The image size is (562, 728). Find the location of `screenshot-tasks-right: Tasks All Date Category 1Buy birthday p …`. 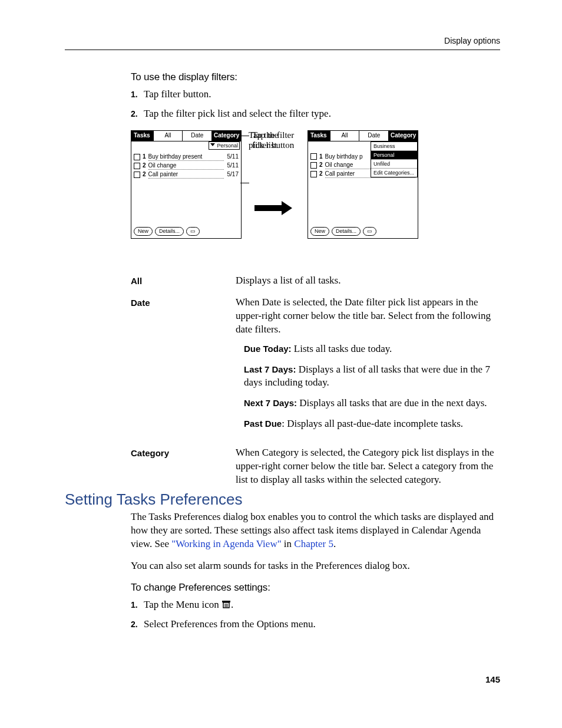

screenshot-tasks-right: Tasks All Date Category 1Buy birthday p … is located at coordinates (363, 185).